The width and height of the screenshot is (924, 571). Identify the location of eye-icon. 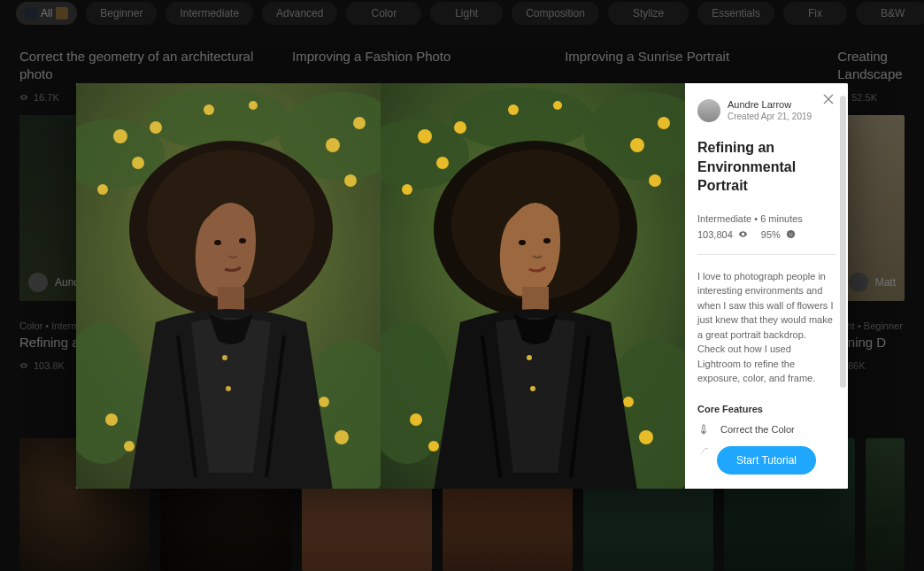
(743, 234).